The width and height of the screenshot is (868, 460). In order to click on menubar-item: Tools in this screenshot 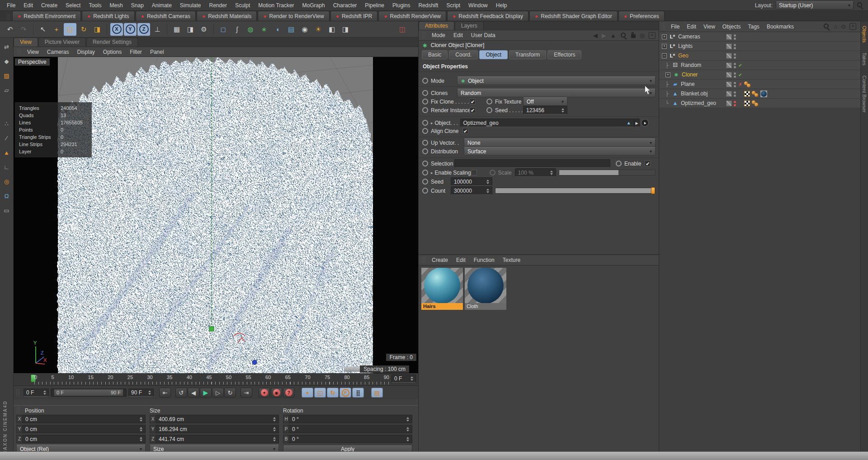, I will do `click(95, 5)`.